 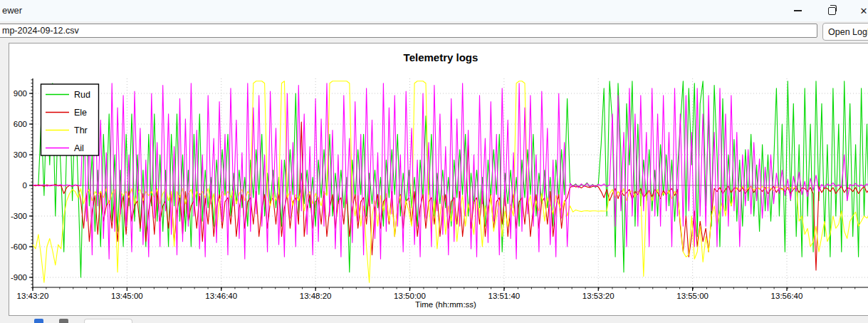 I want to click on restore-icon, so click(x=832, y=11).